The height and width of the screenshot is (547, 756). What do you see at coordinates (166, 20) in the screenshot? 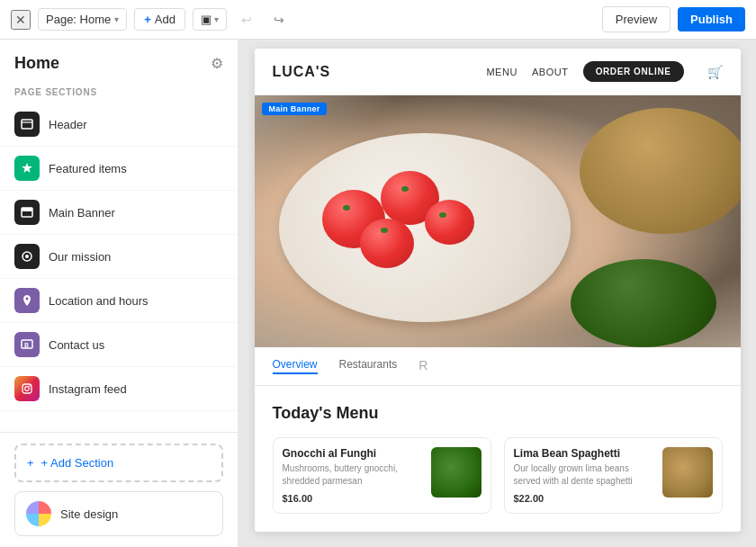
I see `add-label: Add` at bounding box center [166, 20].